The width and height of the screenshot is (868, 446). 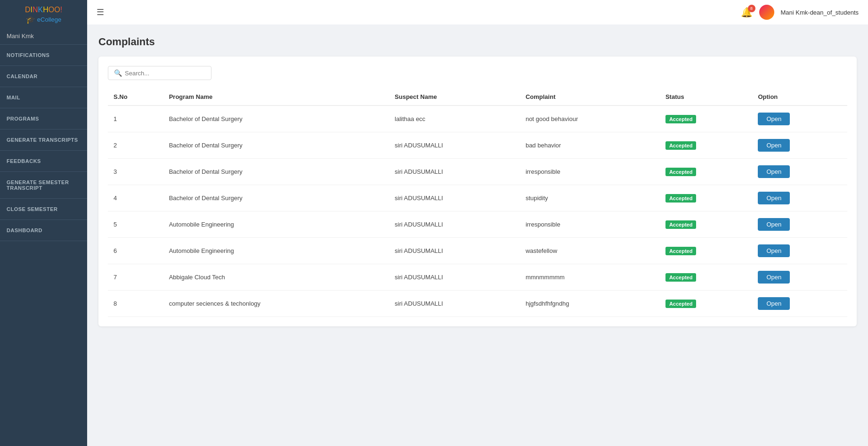 What do you see at coordinates (43, 231) in the screenshot?
I see `sidebar-item-dashboard: Dashboard` at bounding box center [43, 231].